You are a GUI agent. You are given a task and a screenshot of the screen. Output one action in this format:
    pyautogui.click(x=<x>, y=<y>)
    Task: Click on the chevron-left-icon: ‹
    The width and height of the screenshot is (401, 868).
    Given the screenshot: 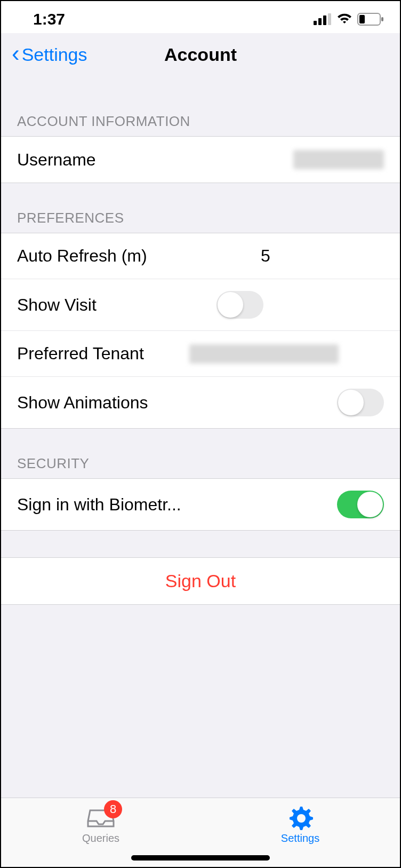 What is the action you would take?
    pyautogui.click(x=16, y=53)
    